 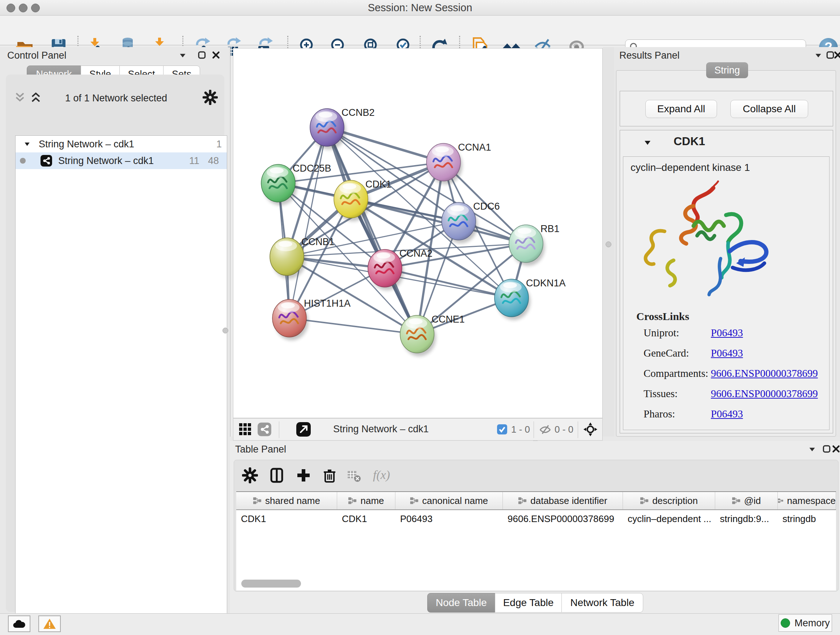 What do you see at coordinates (807, 501) in the screenshot?
I see `column-header-namespace: namespace` at bounding box center [807, 501].